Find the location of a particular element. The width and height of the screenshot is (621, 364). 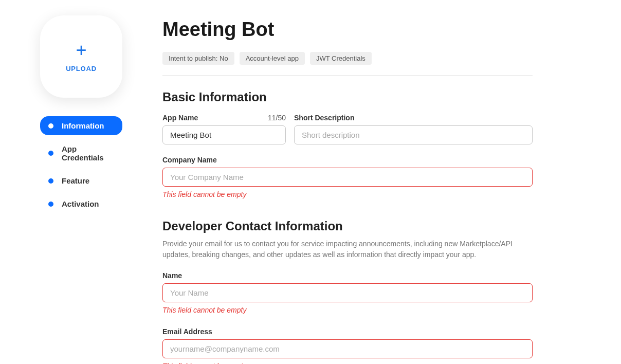

app-name-counter: 11/50 is located at coordinates (277, 118).